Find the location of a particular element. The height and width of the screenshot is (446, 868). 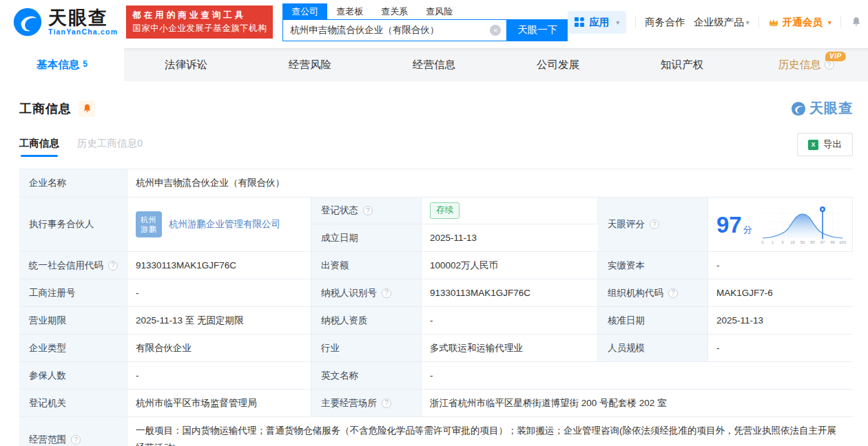

business-scope-label: 经营范围 ? is located at coordinates (73, 432).